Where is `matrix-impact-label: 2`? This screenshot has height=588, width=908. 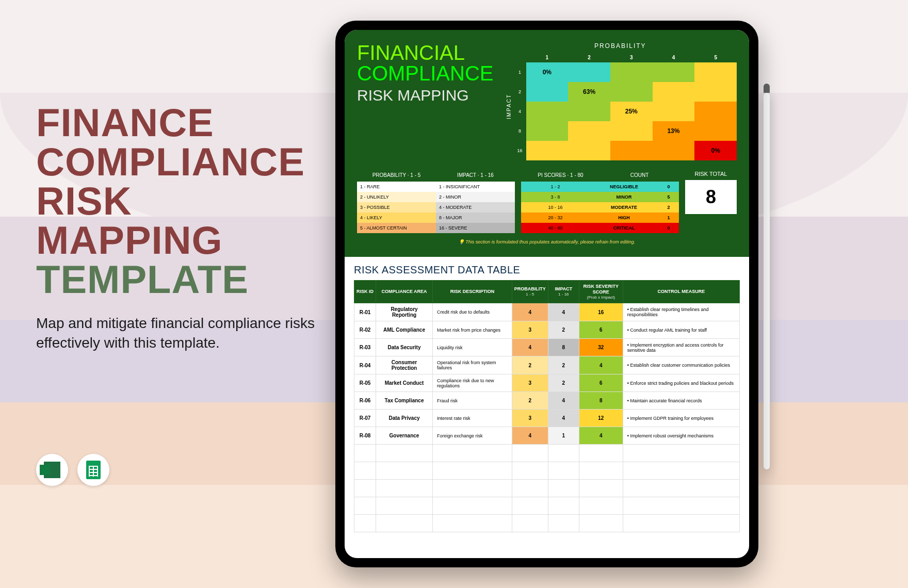 matrix-impact-label: 2 is located at coordinates (520, 92).